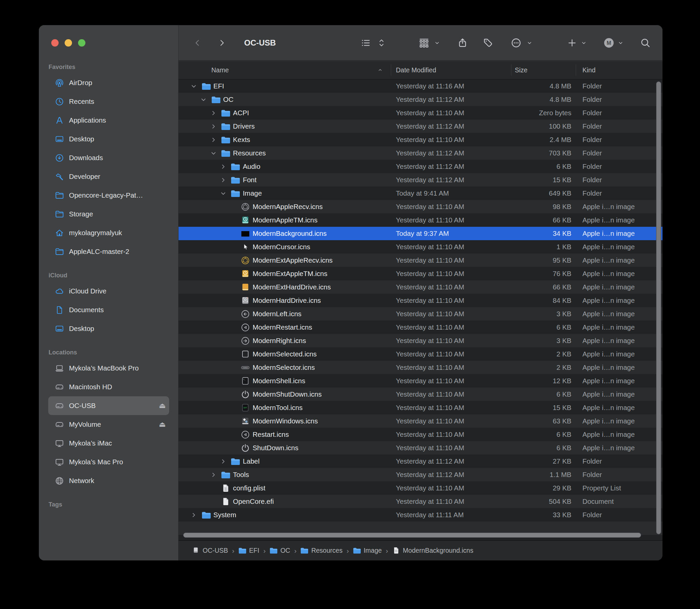 Image resolution: width=700 pixels, height=609 pixels. What do you see at coordinates (659, 308) in the screenshot?
I see `vertical-scrollbar` at bounding box center [659, 308].